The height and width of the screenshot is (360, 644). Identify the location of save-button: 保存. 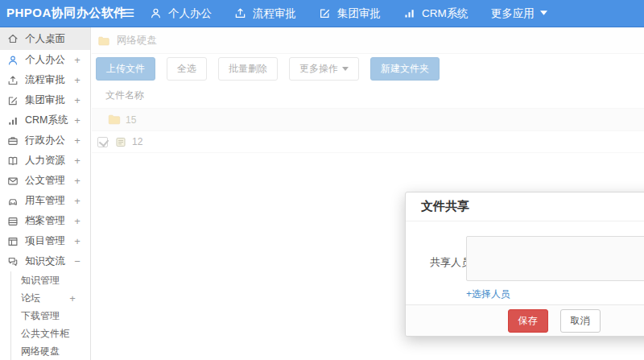
(528, 321).